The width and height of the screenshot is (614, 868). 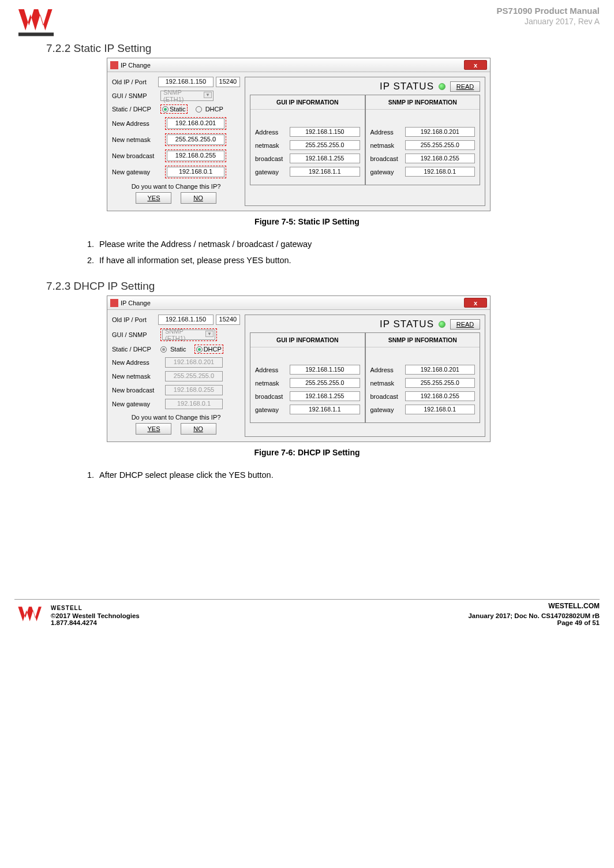 What do you see at coordinates (307, 613) in the screenshot?
I see `page-footer: WESTELL ©2017 Westell Technologies 1.877…` at bounding box center [307, 613].